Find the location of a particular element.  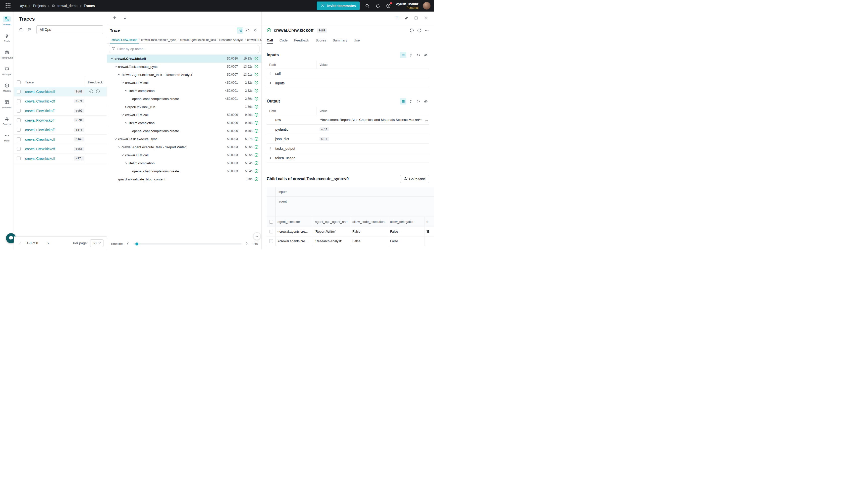

trace-row: crewai.Flow.kickoffc5ff is located at coordinates (60, 130).